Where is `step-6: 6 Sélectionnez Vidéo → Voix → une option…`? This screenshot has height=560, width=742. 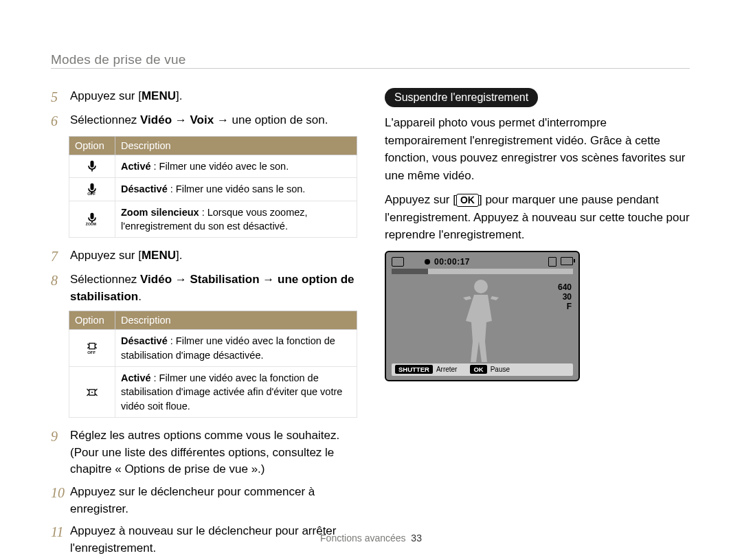
step-6: 6 Sélectionnez Vidéo → Voix → une option… is located at coordinates (205, 121).